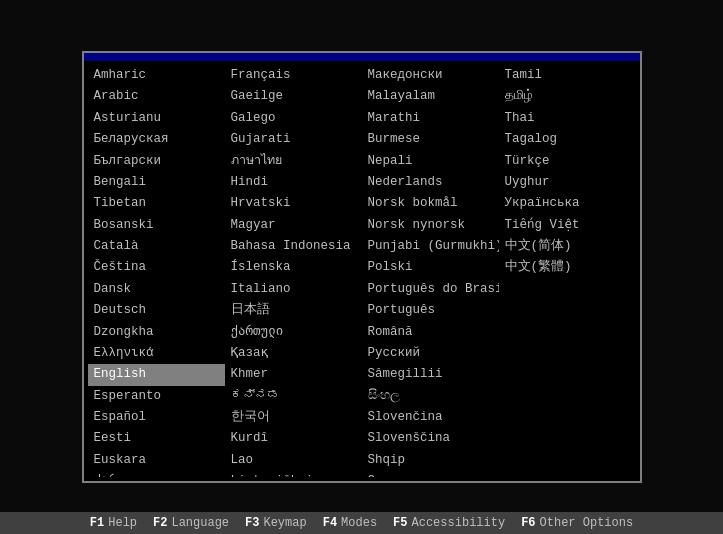  Describe the element at coordinates (528, 523) in the screenshot. I see `footer-key-f6: F6` at that location.